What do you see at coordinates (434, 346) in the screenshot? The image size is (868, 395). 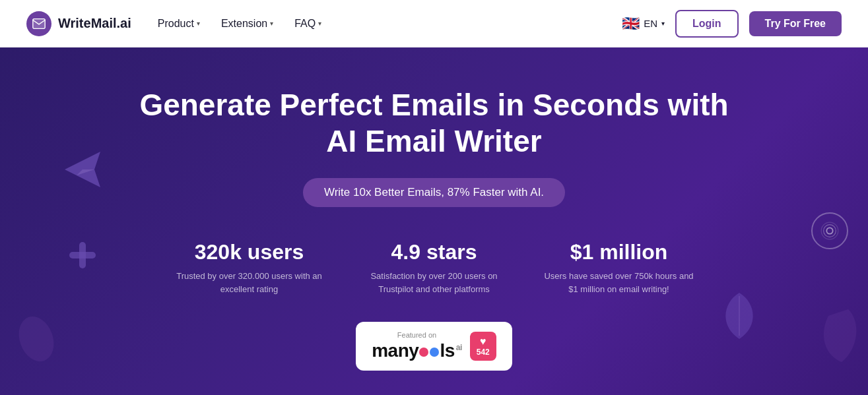 I see `manytools-badge: Featured on manylsai ♥ 542` at bounding box center [434, 346].